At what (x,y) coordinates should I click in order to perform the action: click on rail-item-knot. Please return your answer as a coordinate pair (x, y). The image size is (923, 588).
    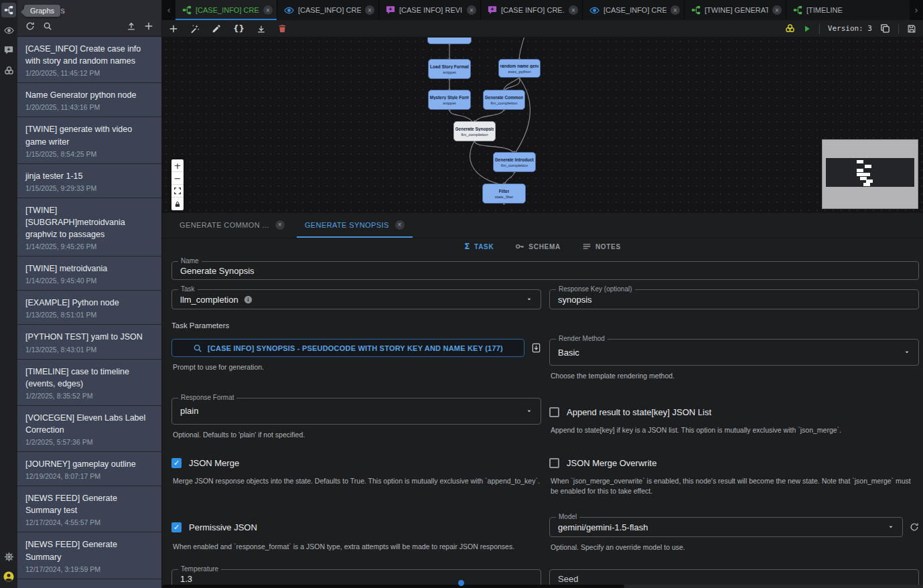
    Looking at the image, I should click on (9, 70).